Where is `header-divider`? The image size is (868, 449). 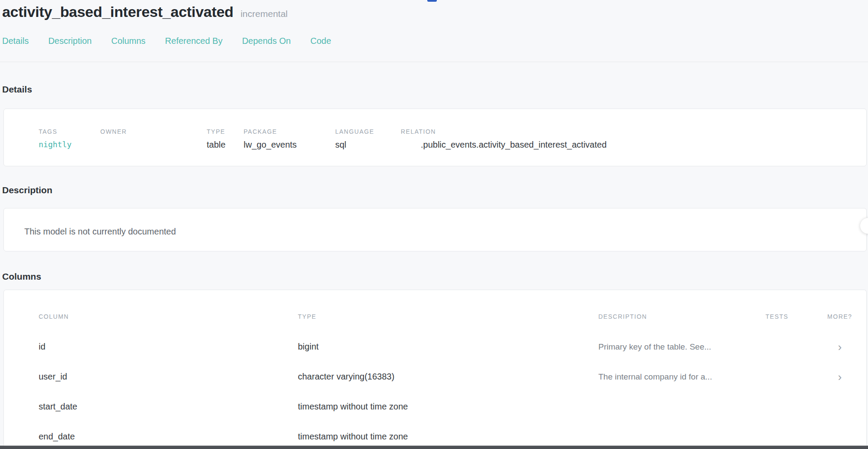 header-divider is located at coordinates (434, 62).